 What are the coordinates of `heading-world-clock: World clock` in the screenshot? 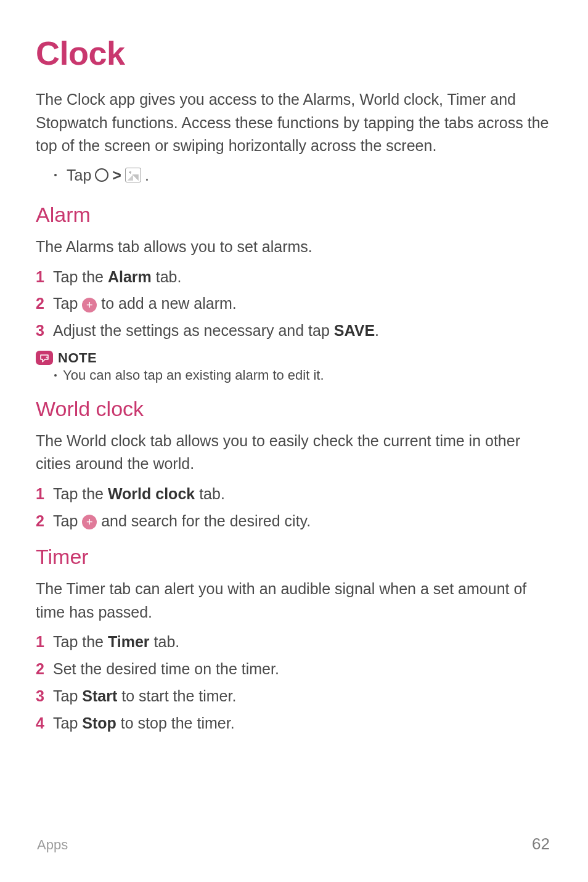 It's located at (294, 409).